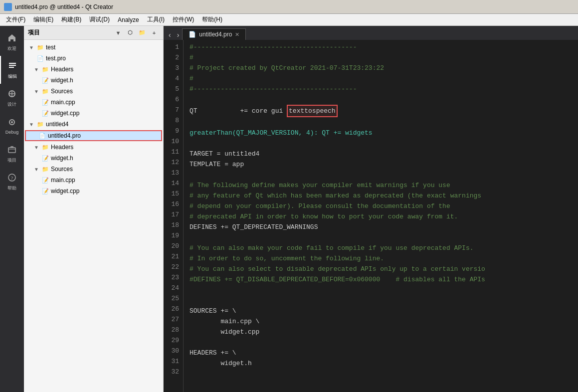  Describe the element at coordinates (212, 20) in the screenshot. I see `menu-help: 帮助(H)` at that location.